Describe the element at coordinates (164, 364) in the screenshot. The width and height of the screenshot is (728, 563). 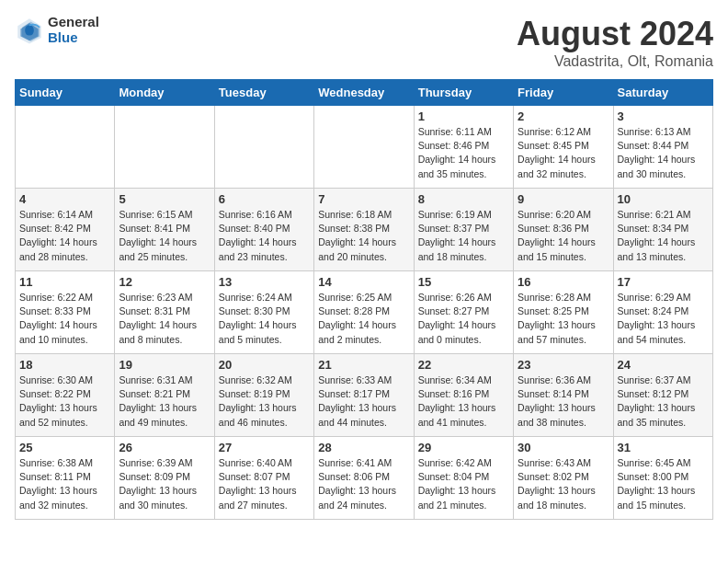
I see `day-number: 19` at that location.